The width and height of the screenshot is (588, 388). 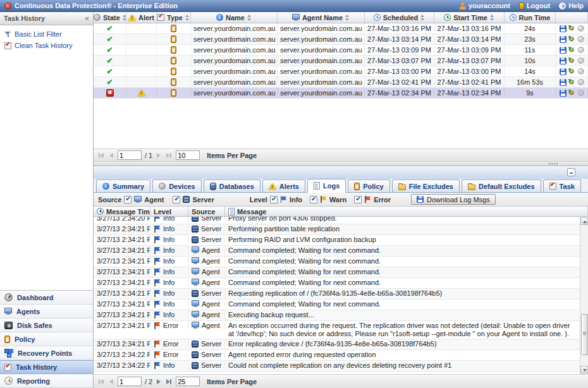 What do you see at coordinates (584, 296) in the screenshot?
I see `log-scrollbar` at bounding box center [584, 296].